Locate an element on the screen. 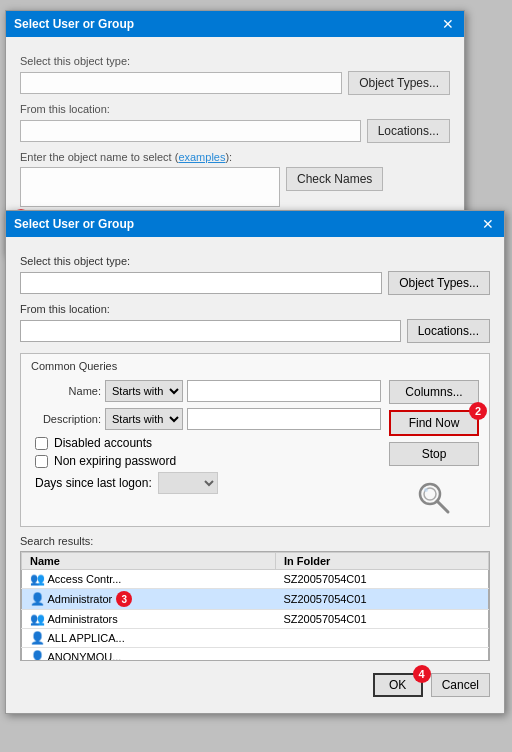 The image size is (512, 752). search-results-label: Search results: is located at coordinates (255, 541).